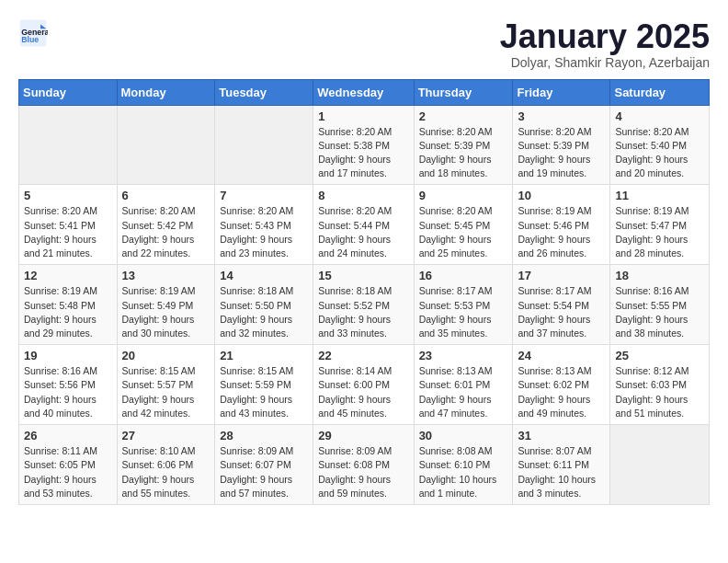  I want to click on day-info: Sunrise: 8:17 AM Sunset: 5:53 PM Dayligh…, so click(463, 313).